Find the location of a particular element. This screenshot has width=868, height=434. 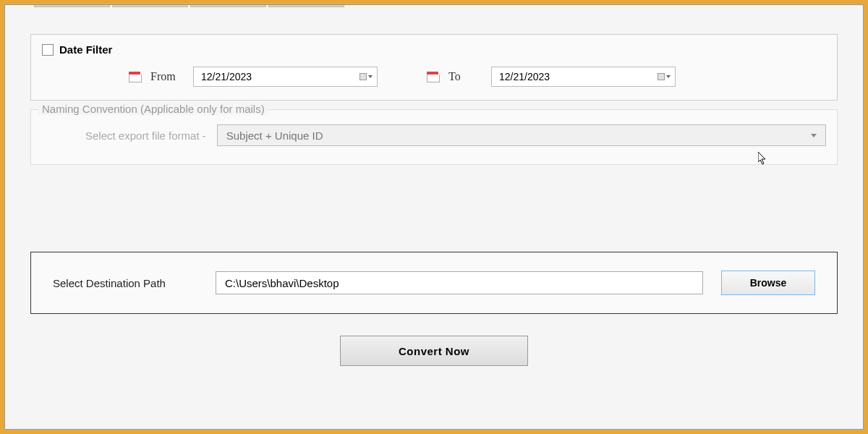

convert-now-button: Convert Now is located at coordinates (434, 351).